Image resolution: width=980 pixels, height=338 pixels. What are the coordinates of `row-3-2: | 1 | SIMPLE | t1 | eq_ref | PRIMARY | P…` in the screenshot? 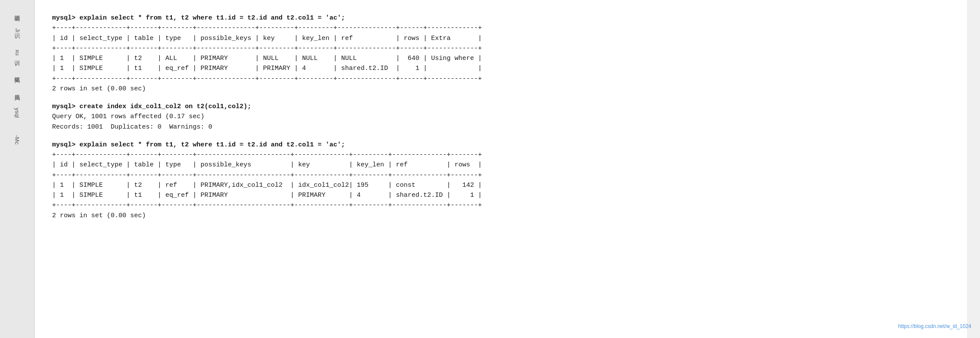 It's located at (501, 196).